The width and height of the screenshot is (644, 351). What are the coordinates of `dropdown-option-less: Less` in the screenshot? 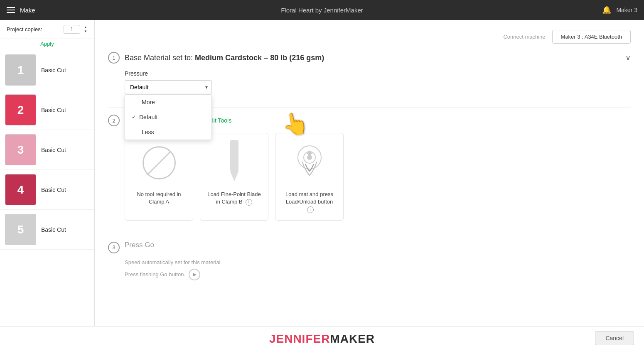 It's located at (168, 132).